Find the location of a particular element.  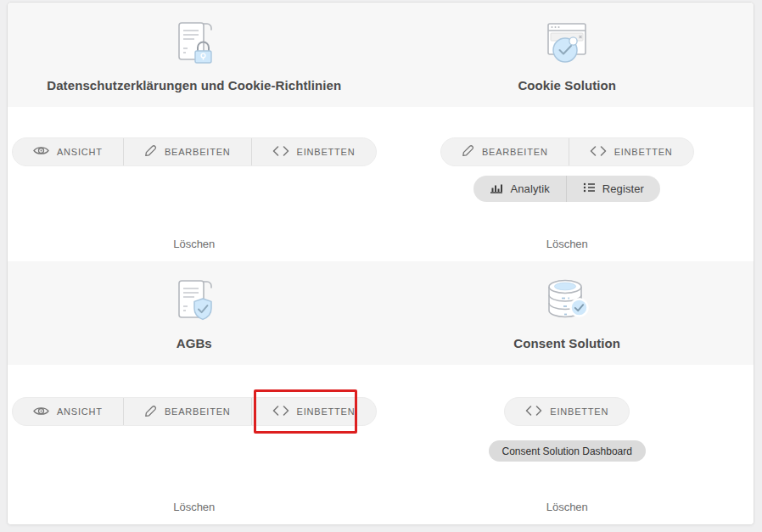

cookie-solution-delete-link: Löschen is located at coordinates (567, 244).